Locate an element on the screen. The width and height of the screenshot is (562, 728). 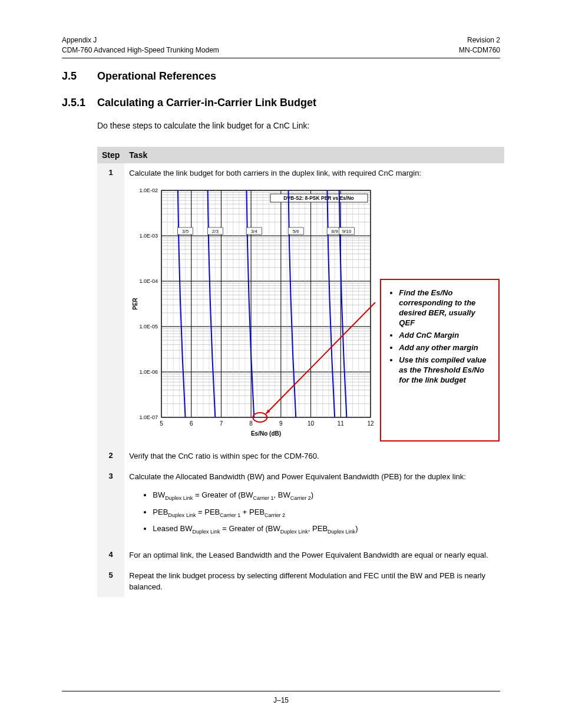
th-task: Task is located at coordinates (315, 155).